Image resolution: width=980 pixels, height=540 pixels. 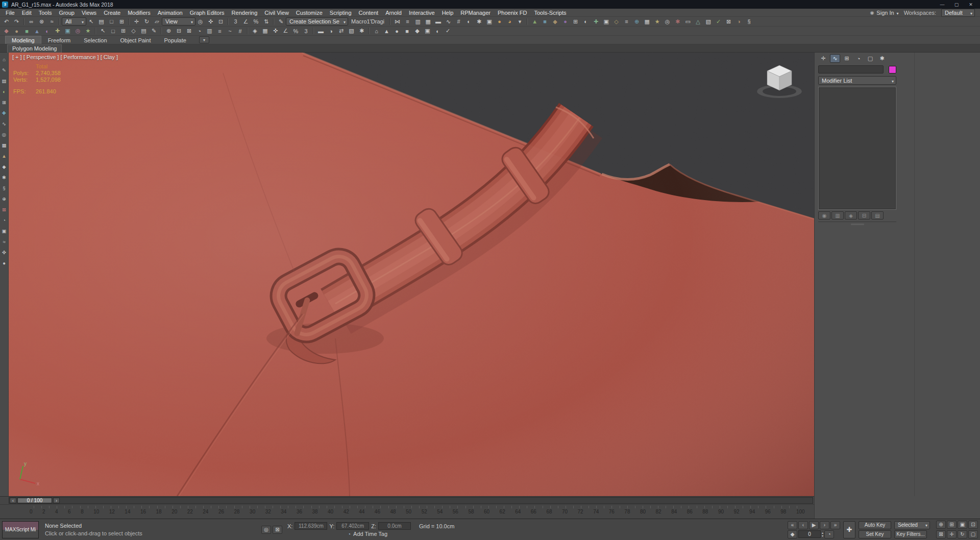 What do you see at coordinates (112, 511) in the screenshot?
I see `frame-tick-label: 12` at bounding box center [112, 511].